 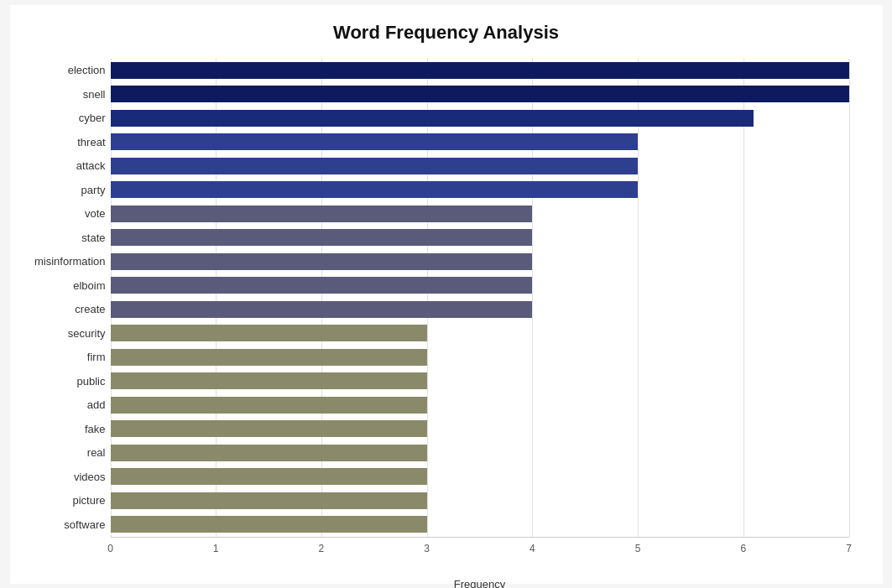 What do you see at coordinates (480, 215) in the screenshot?
I see `bar-row: vote` at bounding box center [480, 215].